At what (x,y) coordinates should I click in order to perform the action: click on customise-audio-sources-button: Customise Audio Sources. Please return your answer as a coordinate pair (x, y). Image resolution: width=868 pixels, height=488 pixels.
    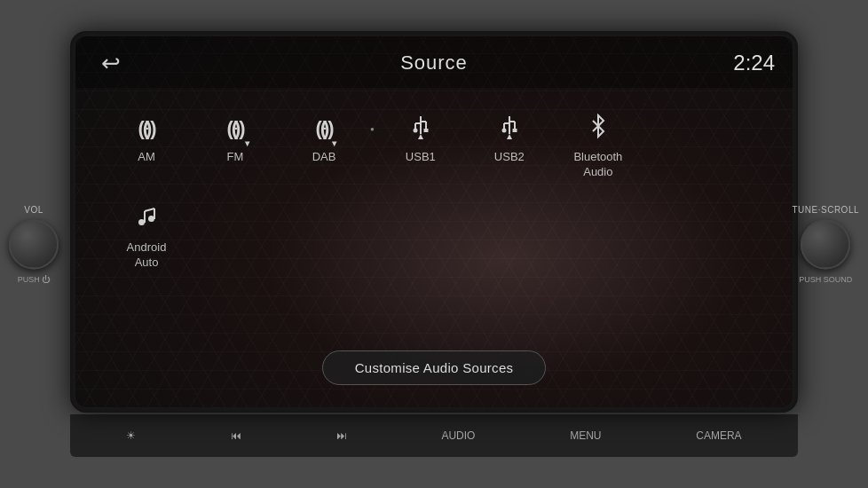
    Looking at the image, I should click on (435, 367).